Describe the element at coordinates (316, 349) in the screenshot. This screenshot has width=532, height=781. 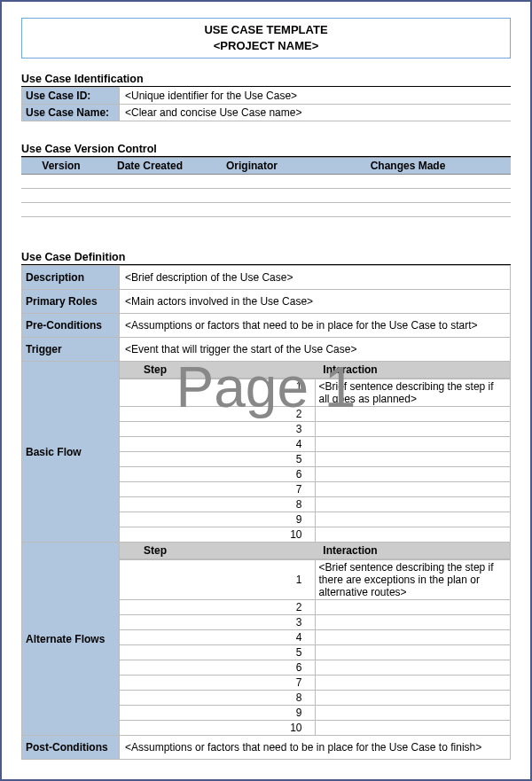
I see `trigger-value: <Event that will trigger the start of th…` at that location.